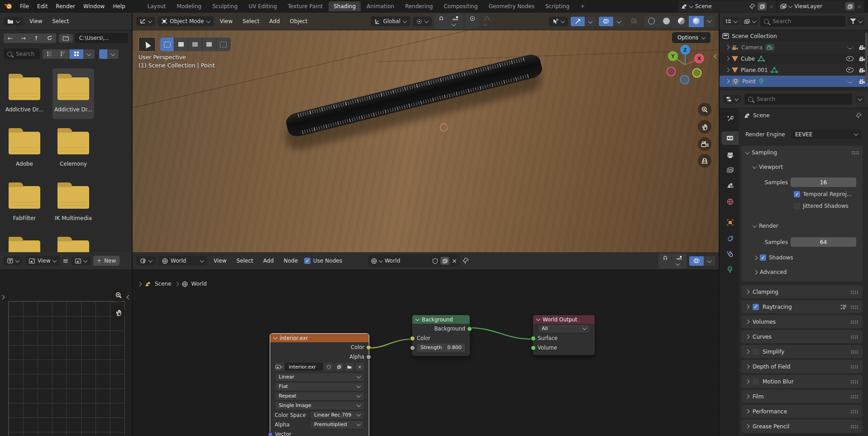 The image size is (868, 436). Describe the element at coordinates (63, 54) in the screenshot. I see `display-horizontal-list-button` at that location.